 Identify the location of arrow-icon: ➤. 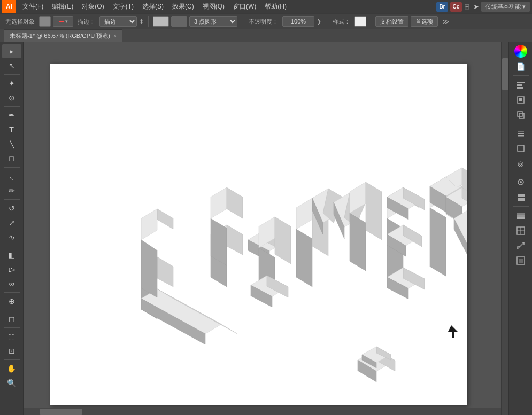
(476, 6).